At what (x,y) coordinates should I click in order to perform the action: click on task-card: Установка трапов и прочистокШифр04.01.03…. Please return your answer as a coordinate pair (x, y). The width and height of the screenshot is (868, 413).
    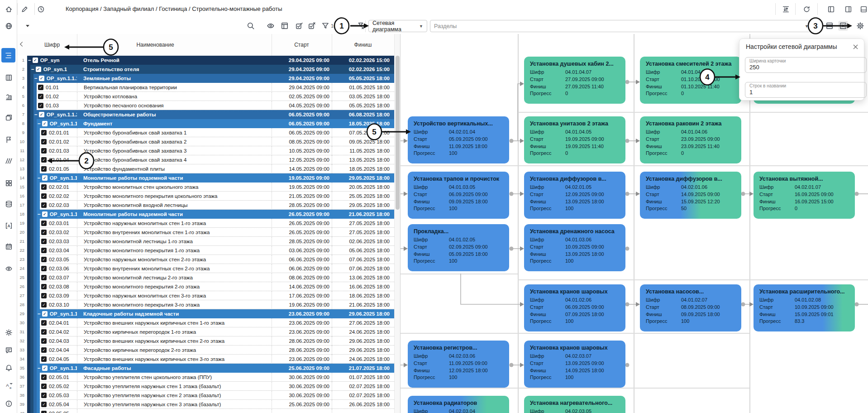
    Looking at the image, I should click on (458, 195).